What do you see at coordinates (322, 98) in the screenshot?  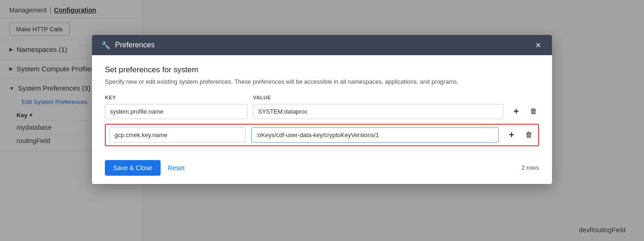 I see `columns-header: KEY VALUE` at bounding box center [322, 98].